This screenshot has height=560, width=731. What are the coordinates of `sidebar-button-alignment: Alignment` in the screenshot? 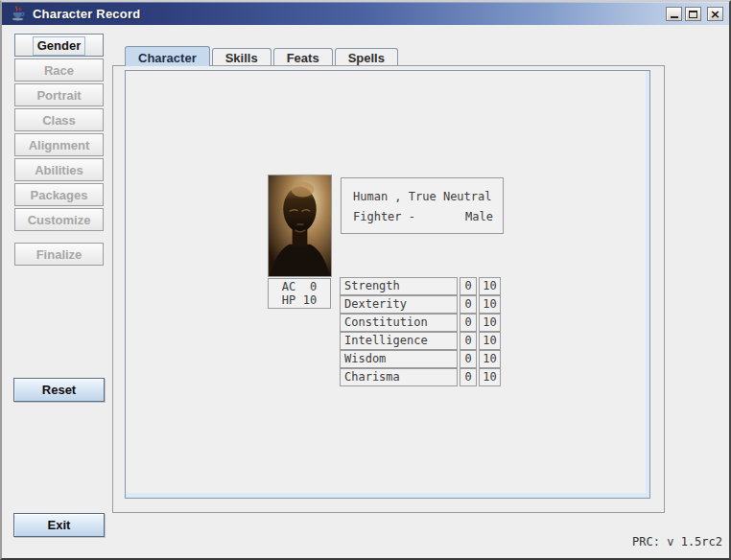 It's located at (59, 145).